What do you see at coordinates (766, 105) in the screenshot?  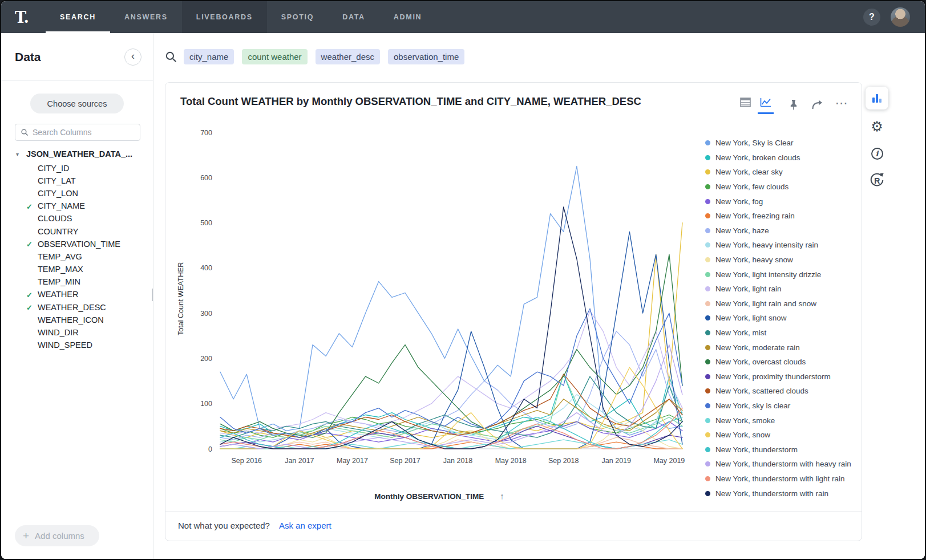 I see `chart-view-toggle` at bounding box center [766, 105].